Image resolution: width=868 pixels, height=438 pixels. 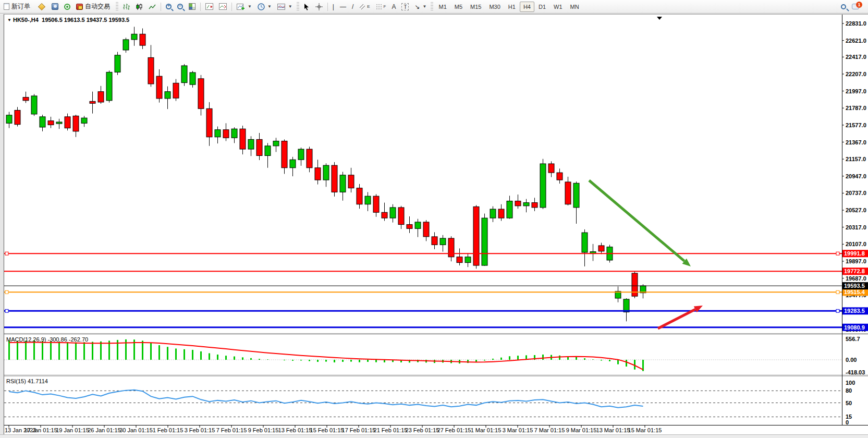 What do you see at coordinates (856, 108) in the screenshot?
I see `price-tick-label: 21787.0` at bounding box center [856, 108].